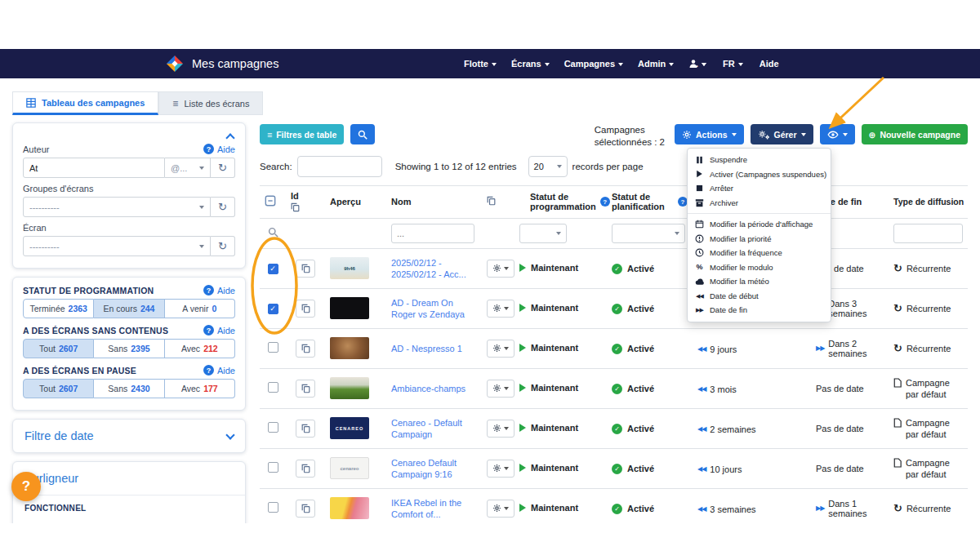 This screenshot has height=551, width=980. Describe the element at coordinates (350, 469) in the screenshot. I see `campaign-thumbnail: cenareo` at that location.